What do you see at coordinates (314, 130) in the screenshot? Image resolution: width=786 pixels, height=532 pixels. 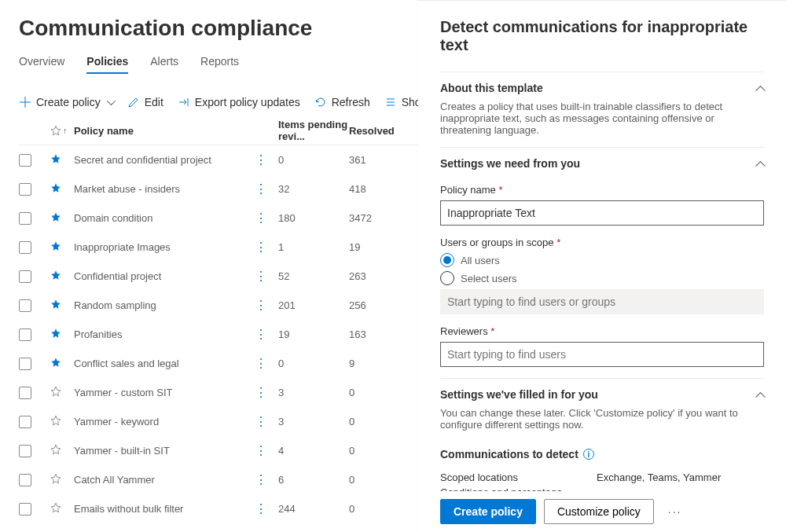 I see `header-items-pending: Items pending revi...` at bounding box center [314, 130].